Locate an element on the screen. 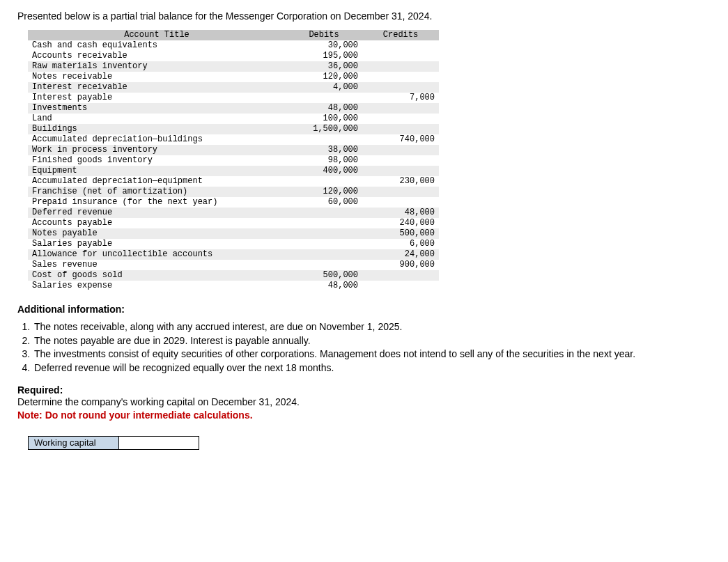  account-title-cell: Sales revenue is located at coordinates (157, 265).